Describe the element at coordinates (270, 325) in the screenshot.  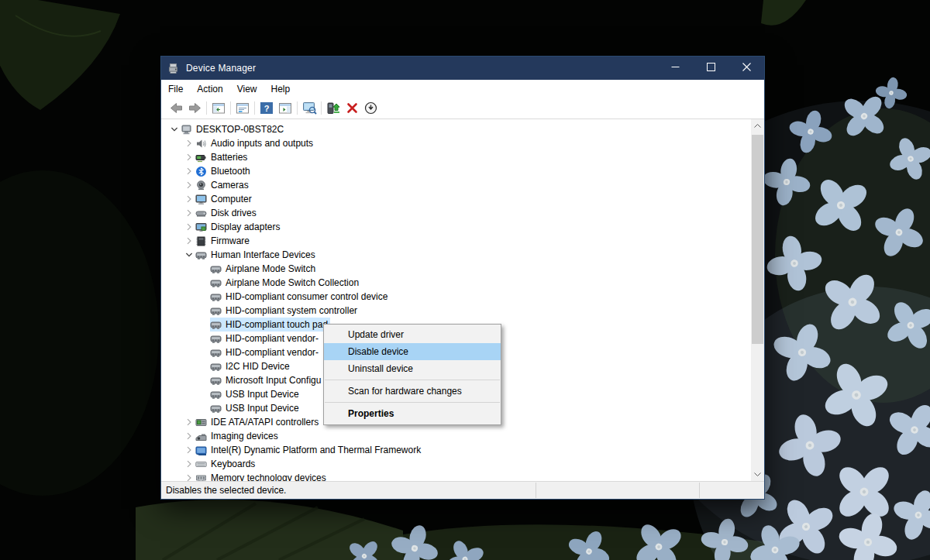
I see `selected-tree-item: HID-compliant touch pad` at that location.